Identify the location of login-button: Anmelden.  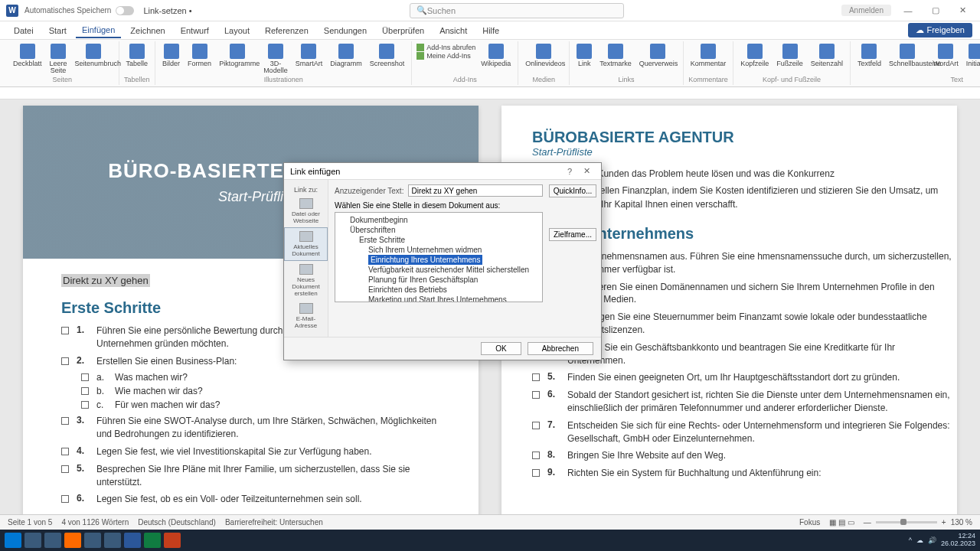
(867, 11).